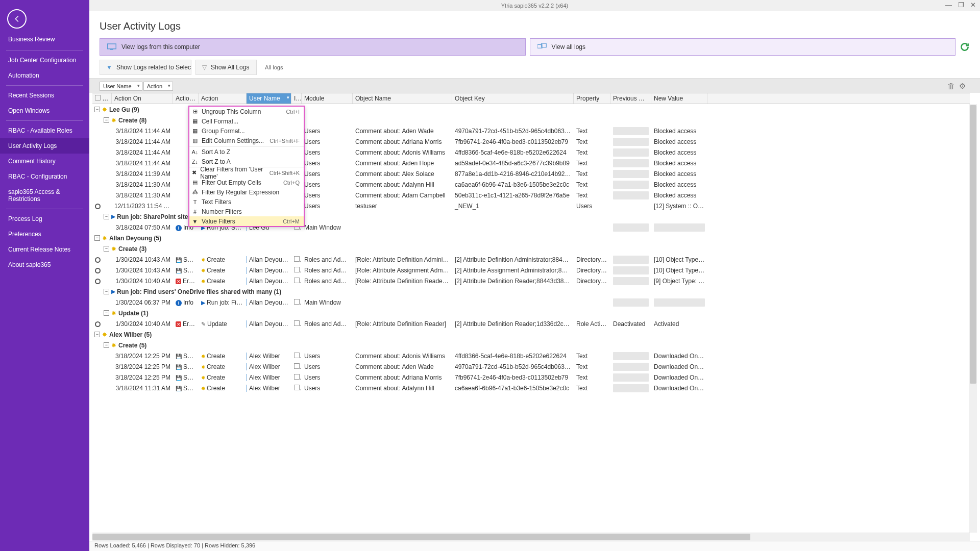  What do you see at coordinates (17, 19) in the screenshot?
I see `back-button` at bounding box center [17, 19].